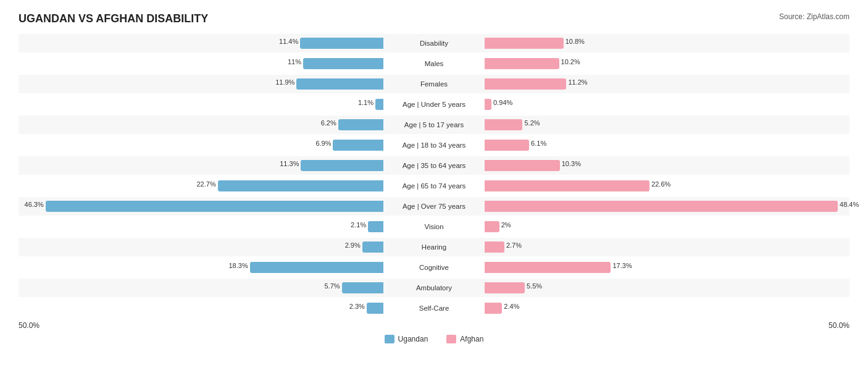 This screenshot has width=868, height=378. What do you see at coordinates (434, 84) in the screenshot?
I see `bar-row: 11.9%11.2%Females` at bounding box center [434, 84].